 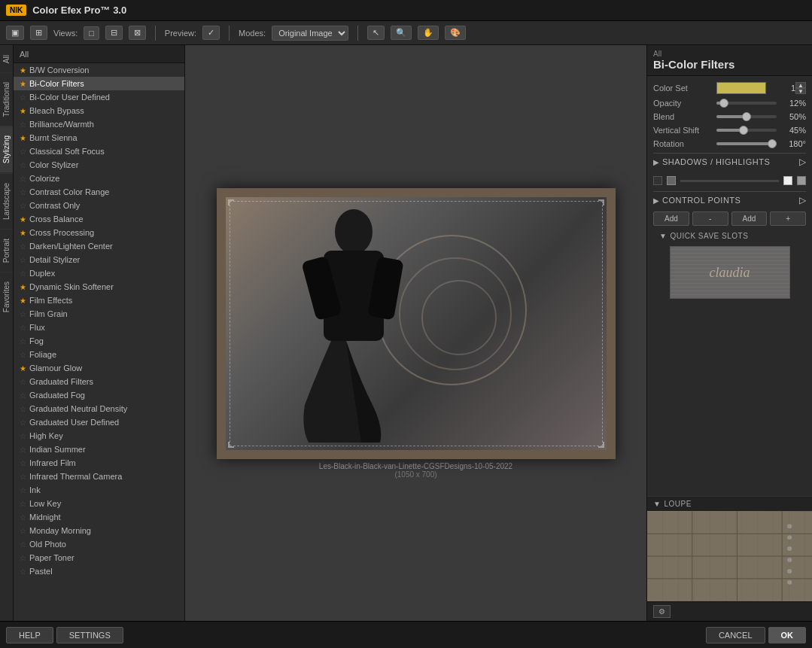 I want to click on handle-tr, so click(x=601, y=202).